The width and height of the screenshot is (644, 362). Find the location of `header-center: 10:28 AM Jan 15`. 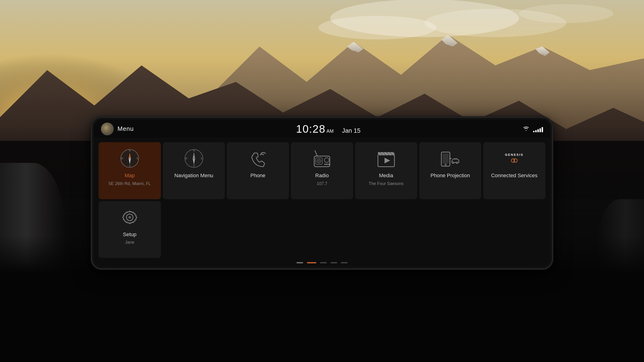

header-center: 10:28 AM Jan 15 is located at coordinates (328, 129).